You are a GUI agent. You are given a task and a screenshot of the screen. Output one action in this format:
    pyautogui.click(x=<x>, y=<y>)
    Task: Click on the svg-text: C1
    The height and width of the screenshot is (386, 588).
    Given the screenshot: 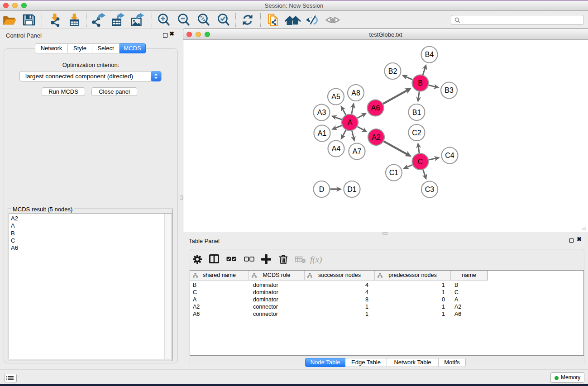 What is the action you would take?
    pyautogui.click(x=394, y=173)
    